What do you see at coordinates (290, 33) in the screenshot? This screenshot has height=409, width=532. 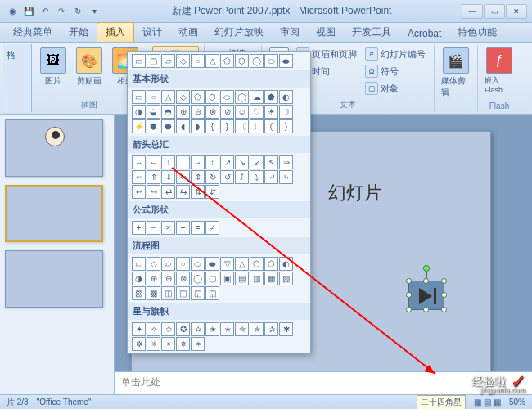 I see `tab-review: 审阅` at bounding box center [290, 33].